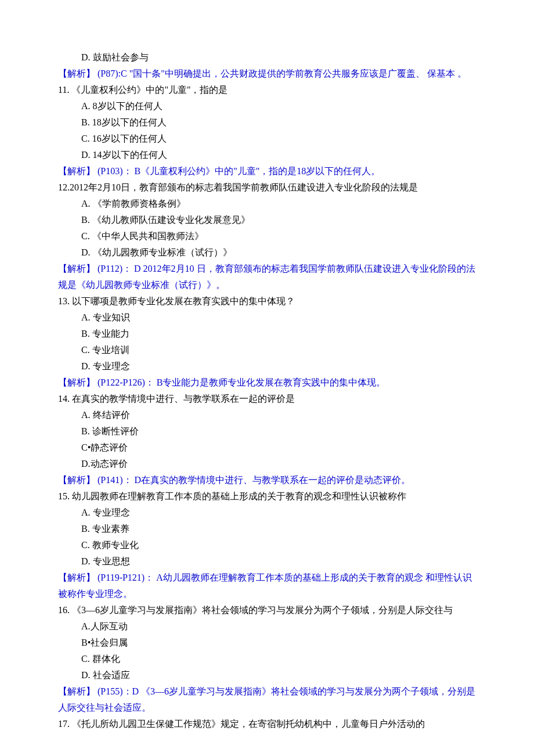 This screenshot has height=756, width=534. Describe the element at coordinates (268, 74) in the screenshot. I see `q10-answer: 【解析】 (P87):C "国十条"中明确提出，公共财政提供的学前教育公共服务应…` at that location.